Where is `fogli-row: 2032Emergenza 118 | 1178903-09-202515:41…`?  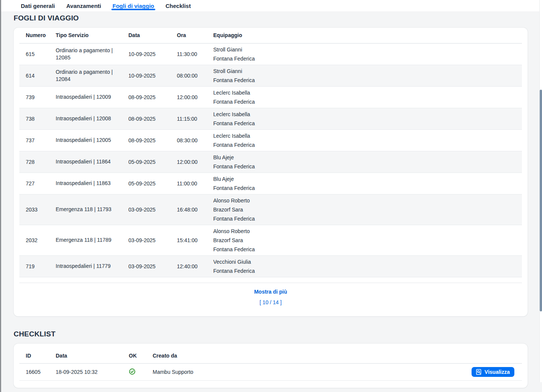 fogli-row: 2032Emergenza 118 | 1178903-09-202515:41… is located at coordinates (270, 240).